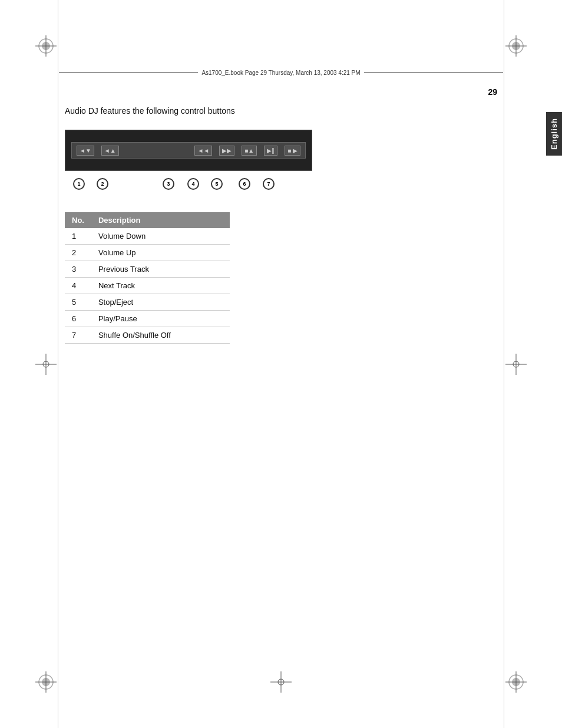  What do you see at coordinates (46, 364) in the screenshot?
I see `mid-mark-left` at bounding box center [46, 364].